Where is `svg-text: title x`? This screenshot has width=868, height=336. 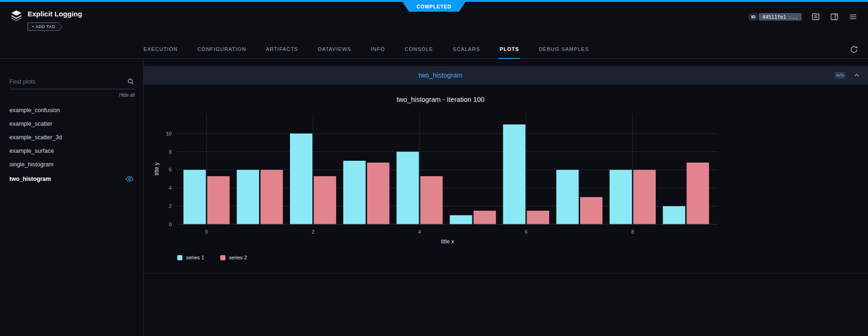 svg-text: title x is located at coordinates (448, 242).